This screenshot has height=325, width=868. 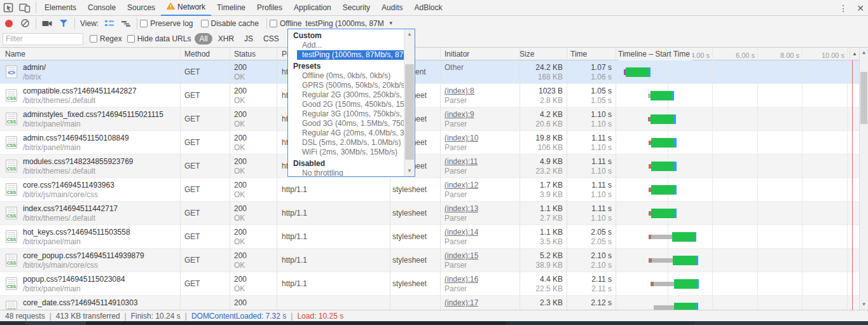 What do you see at coordinates (345, 24) in the screenshot?
I see `throttling-select: testPing (1000ms, 87M` at bounding box center [345, 24].